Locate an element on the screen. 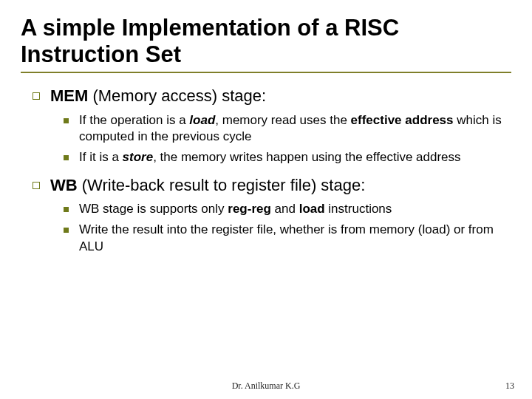 The image size is (532, 399). subitem-list: WB stage is supports only reg-reg and lo… is located at coordinates (272, 228).